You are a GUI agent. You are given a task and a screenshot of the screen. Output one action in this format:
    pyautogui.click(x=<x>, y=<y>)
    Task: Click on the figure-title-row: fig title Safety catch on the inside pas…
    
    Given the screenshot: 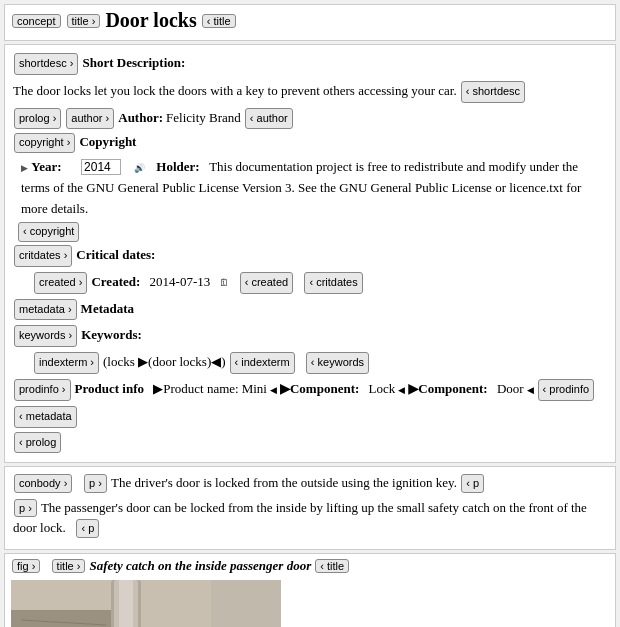 What is the action you would take?
    pyautogui.click(x=310, y=568)
    